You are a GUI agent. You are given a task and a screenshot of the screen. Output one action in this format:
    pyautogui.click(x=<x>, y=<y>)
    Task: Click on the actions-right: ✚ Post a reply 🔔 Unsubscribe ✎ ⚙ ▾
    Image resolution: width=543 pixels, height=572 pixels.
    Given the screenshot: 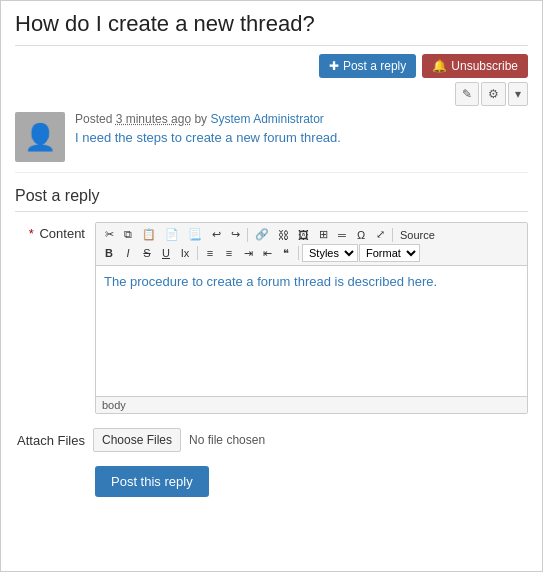 What is the action you would take?
    pyautogui.click(x=272, y=80)
    